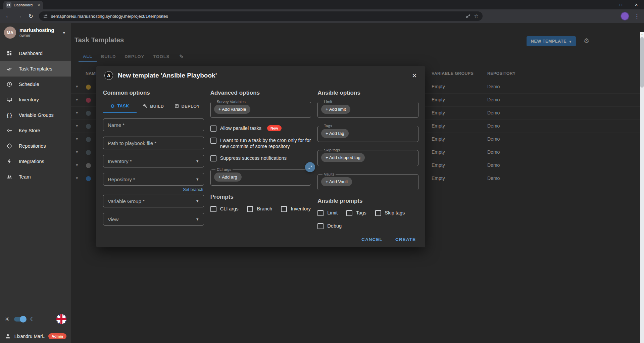 Image resolution: width=644 pixels, height=343 pixels. Describe the element at coordinates (10, 33) in the screenshot. I see `workspace-avatar: MA` at that location.